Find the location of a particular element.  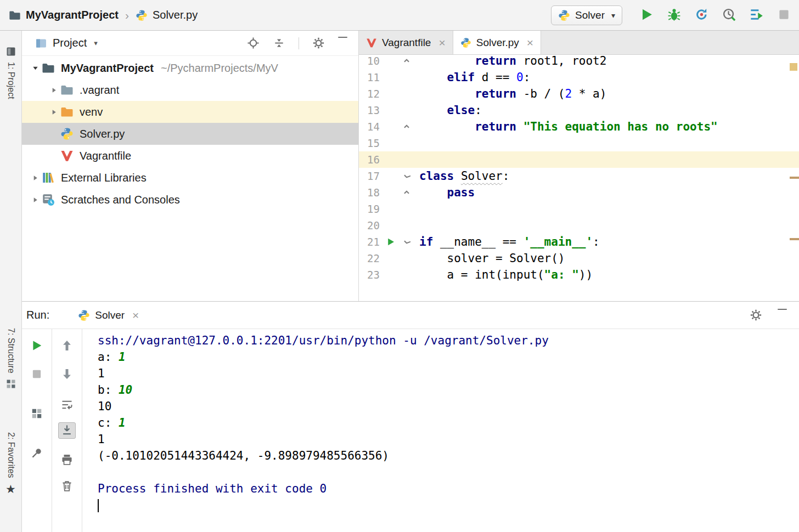

tab-label: Vagrantfile is located at coordinates (406, 43).